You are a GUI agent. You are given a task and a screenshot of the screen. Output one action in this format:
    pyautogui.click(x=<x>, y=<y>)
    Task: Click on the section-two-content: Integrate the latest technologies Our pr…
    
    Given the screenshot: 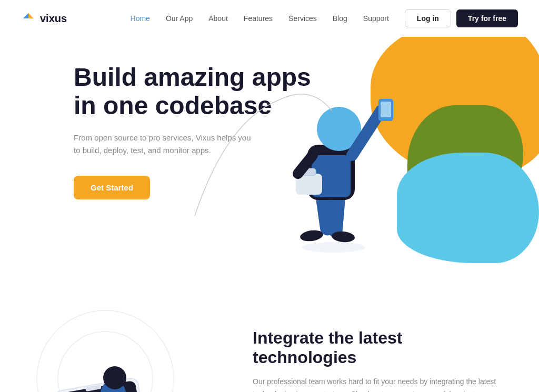 What is the action you would take?
    pyautogui.click(x=359, y=360)
    